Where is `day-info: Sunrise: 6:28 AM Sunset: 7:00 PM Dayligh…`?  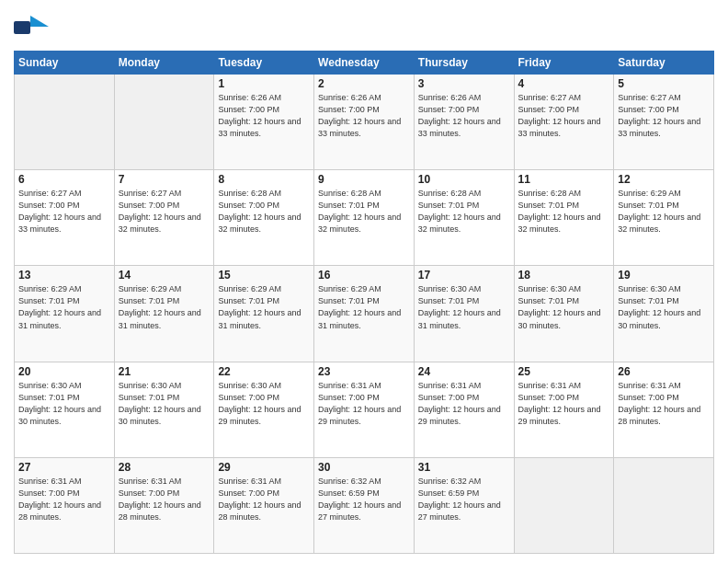
day-info: Sunrise: 6:28 AM Sunset: 7:00 PM Dayligh… is located at coordinates (264, 212).